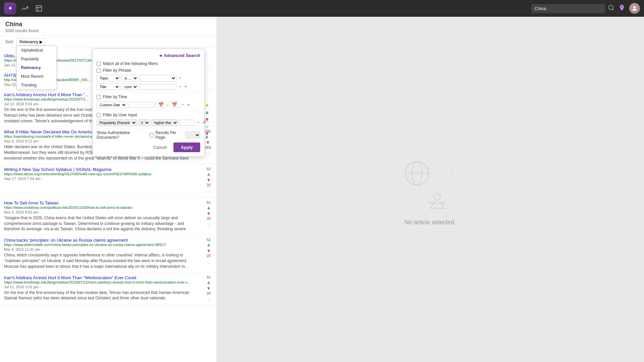  Describe the element at coordinates (622, 9) in the screenshot. I see `pin-icon` at that location.